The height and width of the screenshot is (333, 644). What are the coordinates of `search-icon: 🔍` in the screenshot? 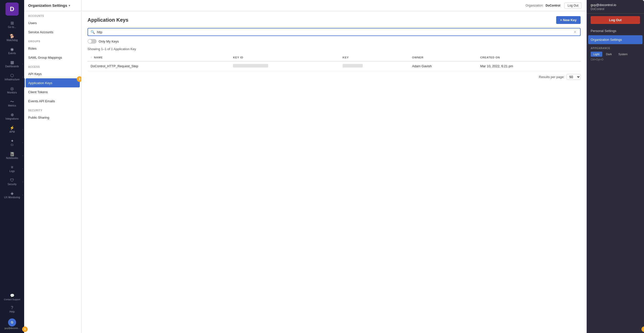 It's located at (93, 32).